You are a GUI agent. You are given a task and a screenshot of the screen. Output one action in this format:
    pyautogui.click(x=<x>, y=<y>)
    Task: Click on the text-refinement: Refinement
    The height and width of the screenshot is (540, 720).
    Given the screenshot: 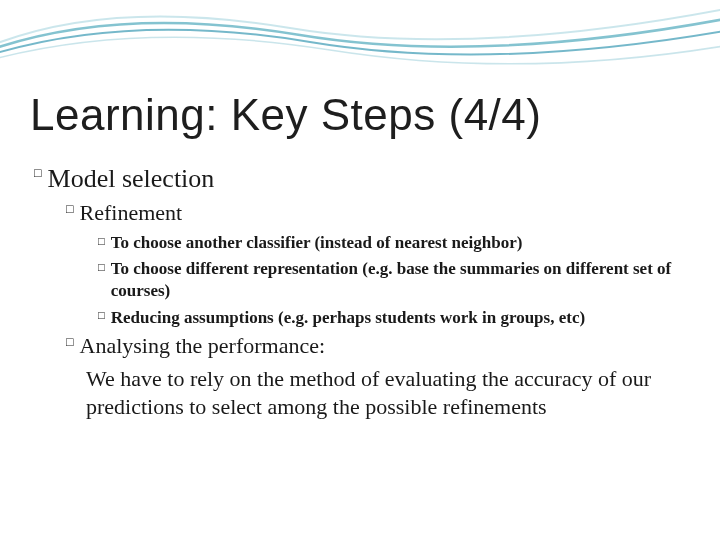 What is the action you would take?
    pyautogui.click(x=132, y=213)
    